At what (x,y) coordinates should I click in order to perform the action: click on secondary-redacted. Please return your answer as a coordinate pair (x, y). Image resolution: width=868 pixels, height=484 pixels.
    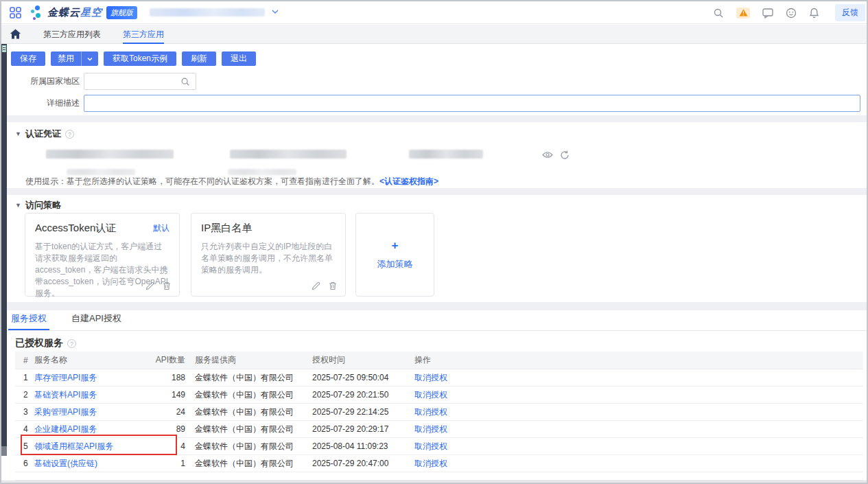
    Looking at the image, I should click on (262, 172).